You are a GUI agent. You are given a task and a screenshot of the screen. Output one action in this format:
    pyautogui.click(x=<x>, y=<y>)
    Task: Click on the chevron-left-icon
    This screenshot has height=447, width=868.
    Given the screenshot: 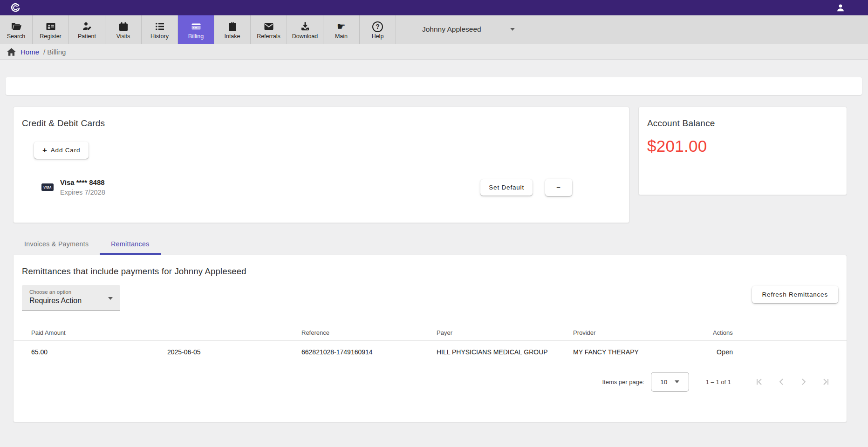 What is the action you would take?
    pyautogui.click(x=781, y=382)
    